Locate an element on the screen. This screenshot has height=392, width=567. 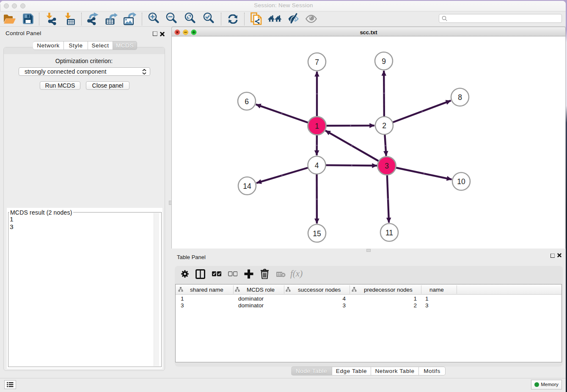
svg-text: 8 is located at coordinates (460, 97).